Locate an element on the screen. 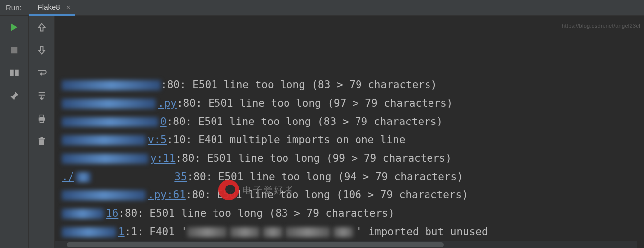 Image resolution: width=644 pixels, height=248 pixels. file-link: 16 is located at coordinates (90, 213).